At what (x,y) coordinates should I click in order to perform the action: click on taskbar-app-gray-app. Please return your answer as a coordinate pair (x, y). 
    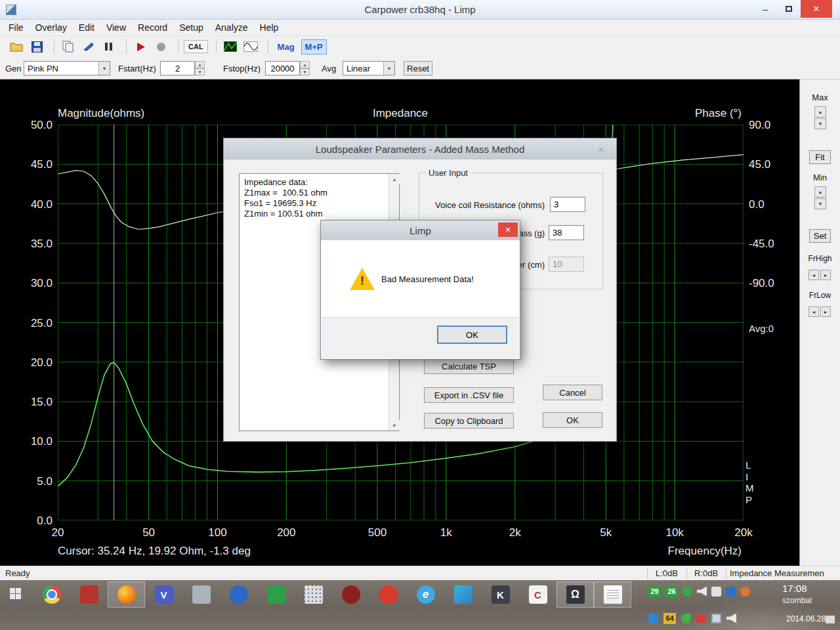
    Looking at the image, I should click on (201, 595).